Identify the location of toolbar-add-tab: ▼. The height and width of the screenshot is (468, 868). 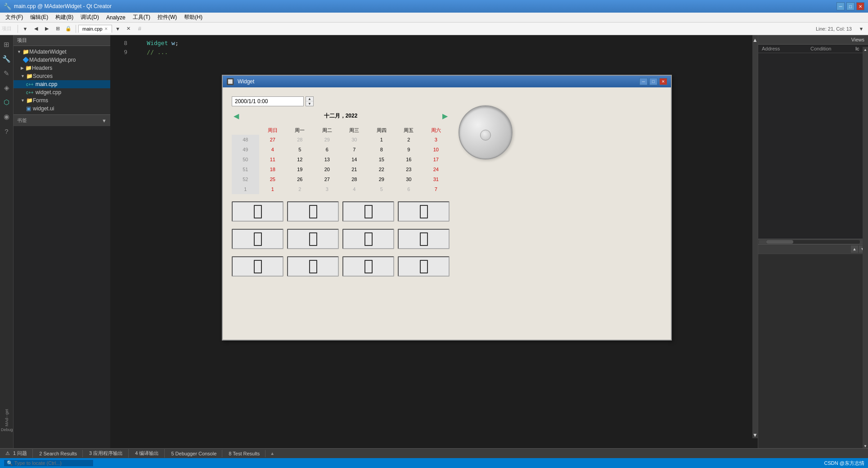
(118, 29).